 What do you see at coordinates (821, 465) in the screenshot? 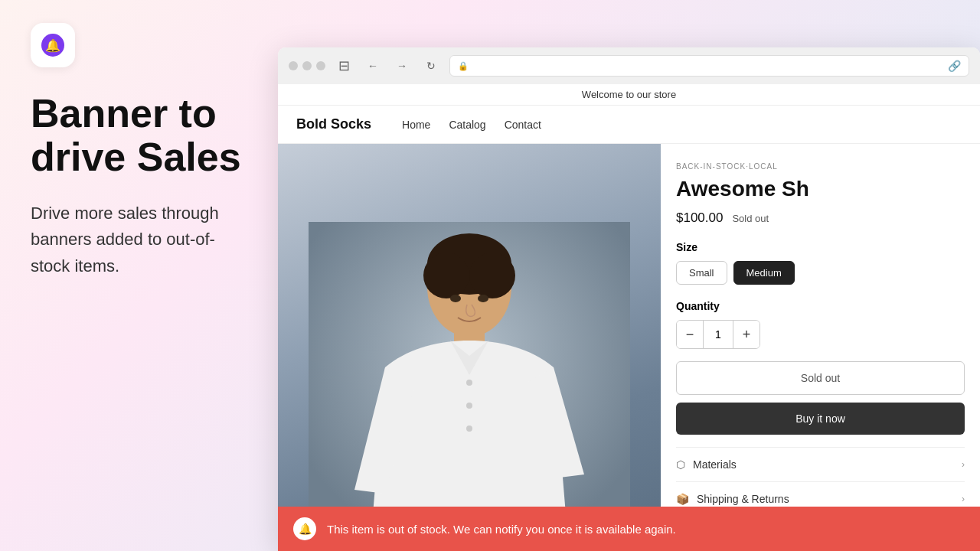
I see `accordion-materials: ⬡ Materials ›` at bounding box center [821, 465].